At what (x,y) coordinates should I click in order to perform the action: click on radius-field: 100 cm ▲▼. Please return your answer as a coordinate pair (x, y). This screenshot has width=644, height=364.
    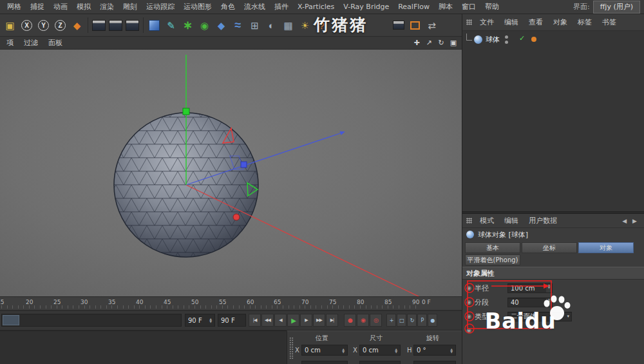
    Looking at the image, I should click on (530, 289).